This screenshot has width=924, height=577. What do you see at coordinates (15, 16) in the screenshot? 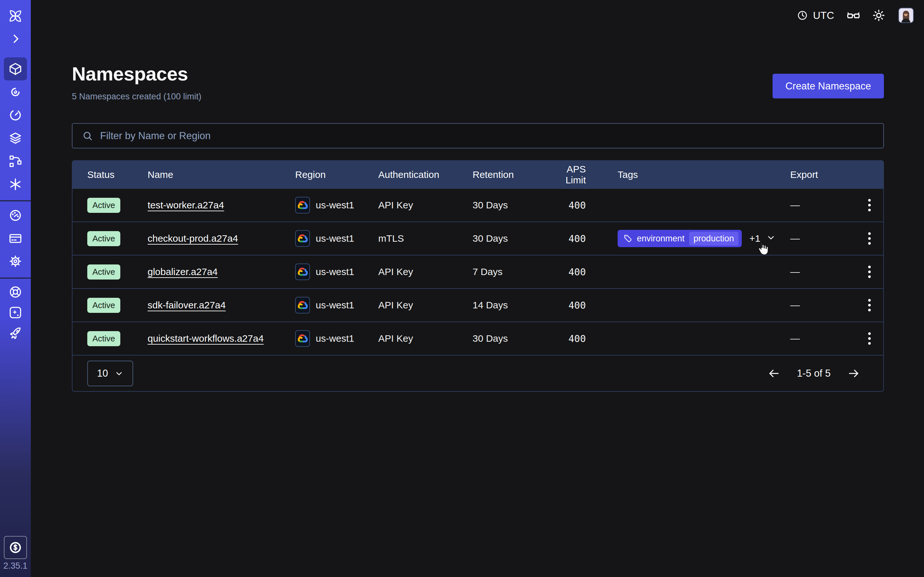
I see `temporal-logo` at bounding box center [15, 16].